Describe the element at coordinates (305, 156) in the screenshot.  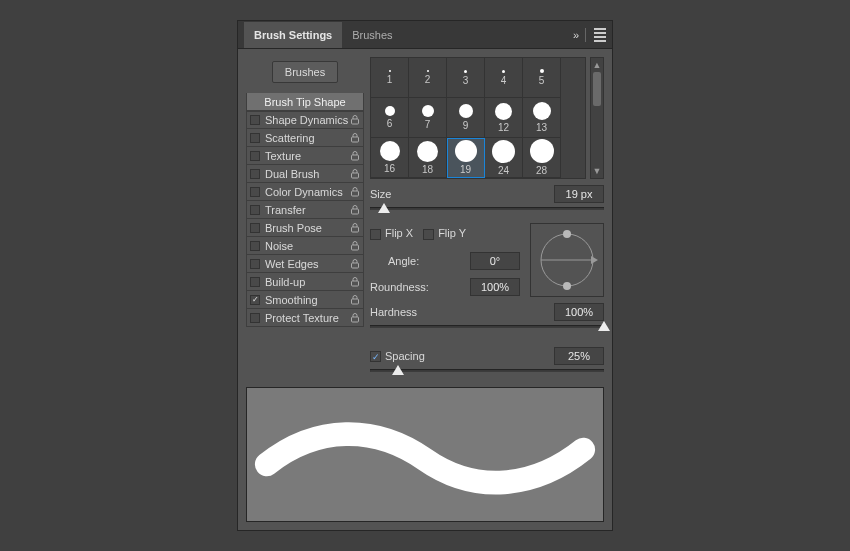
I see `setting-row-texture: Texture` at that location.